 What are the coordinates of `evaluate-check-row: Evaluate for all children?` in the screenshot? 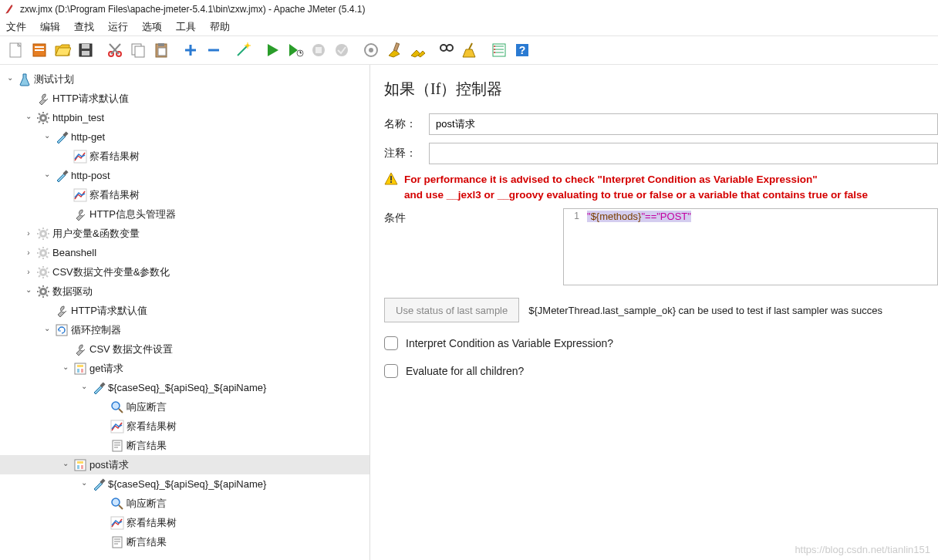 It's located at (661, 371).